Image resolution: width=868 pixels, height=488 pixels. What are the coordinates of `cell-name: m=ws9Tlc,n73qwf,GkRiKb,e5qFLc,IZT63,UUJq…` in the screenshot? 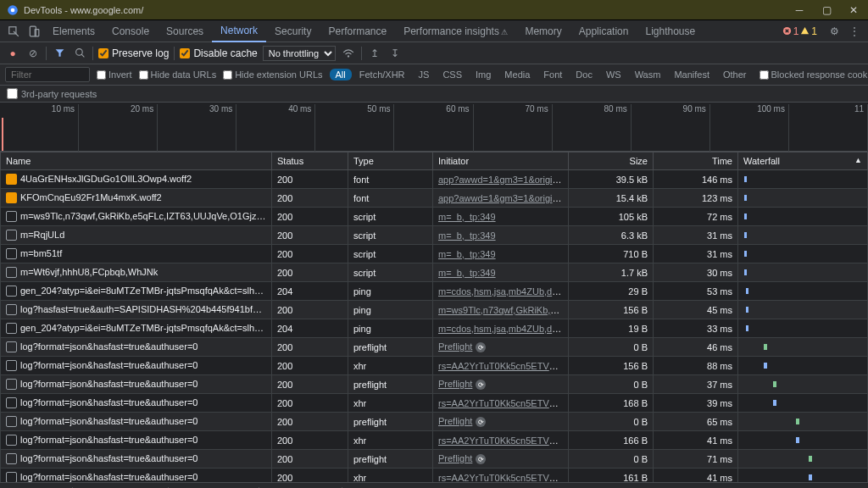 It's located at (136, 217).